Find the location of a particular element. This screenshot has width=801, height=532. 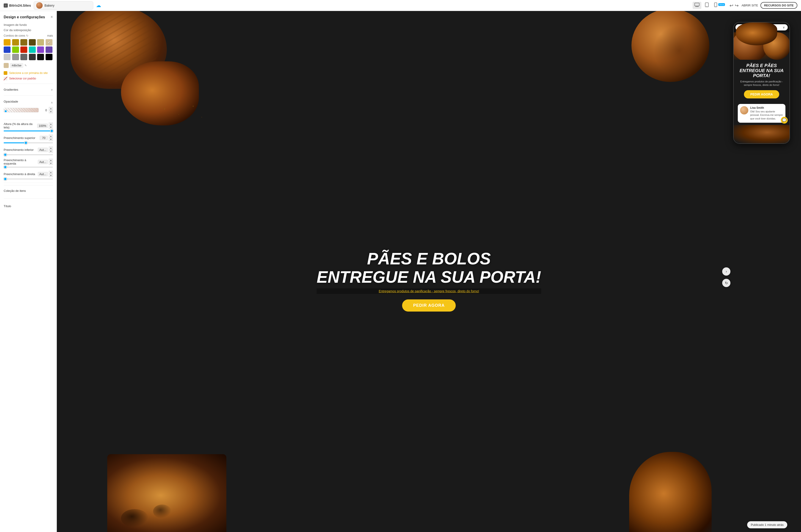

color-input-swatch is located at coordinates (6, 65).